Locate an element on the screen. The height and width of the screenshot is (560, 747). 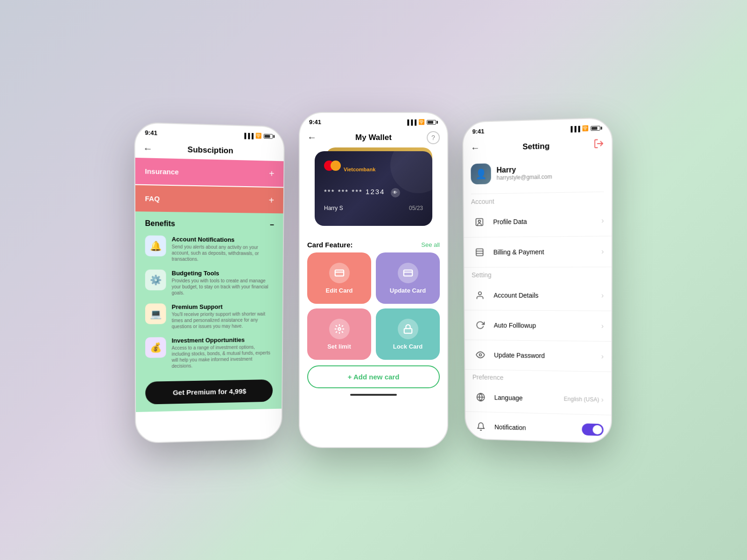
account-details-item: Account Details › is located at coordinates (538, 296).